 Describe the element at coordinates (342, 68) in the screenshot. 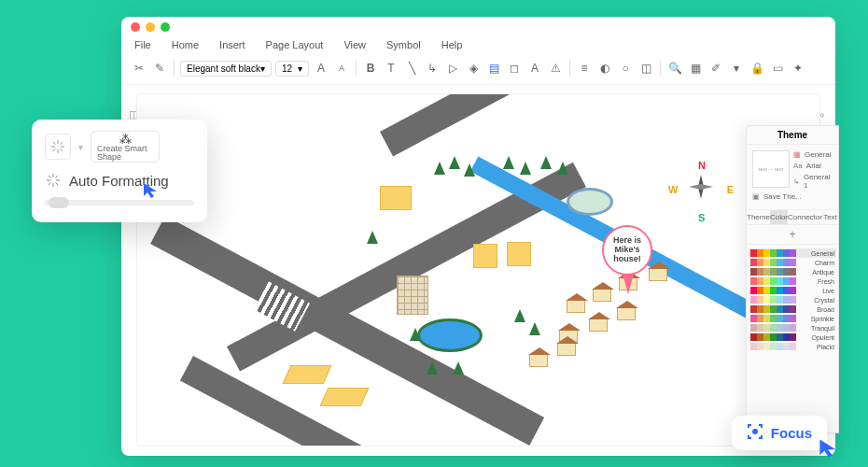

I see `font-shrink-icon: A` at that location.